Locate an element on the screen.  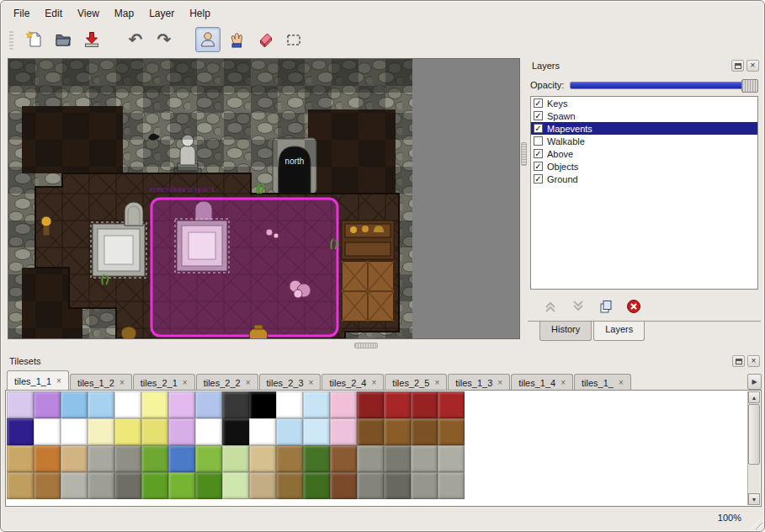
close-dock-button: × is located at coordinates (754, 361).